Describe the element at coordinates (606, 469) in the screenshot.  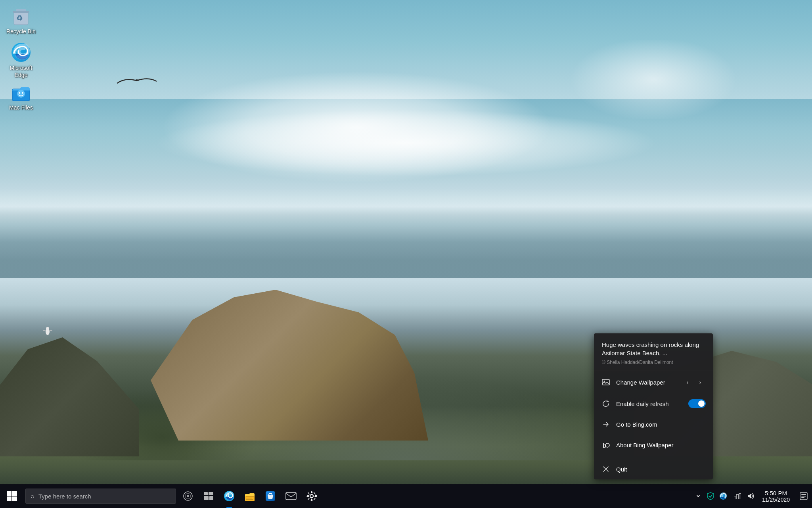
I see `quit-icon` at that location.